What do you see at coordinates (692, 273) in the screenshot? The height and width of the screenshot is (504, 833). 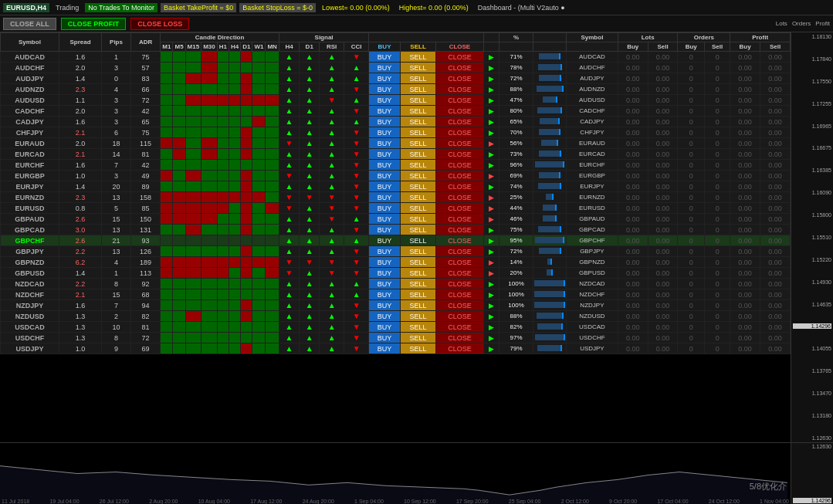 I see `cell-ord-buy: 0` at bounding box center [692, 273].